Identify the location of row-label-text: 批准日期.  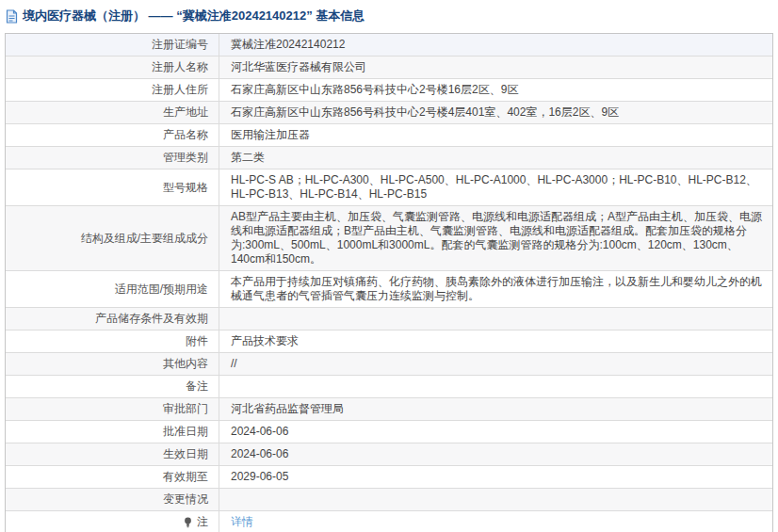
(186, 431).